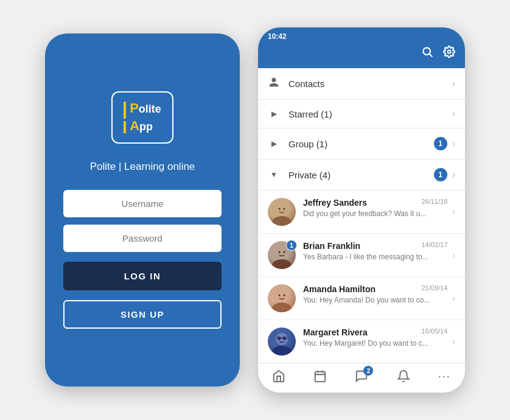 This screenshot has width=510, height=420. What do you see at coordinates (454, 114) in the screenshot?
I see `starred-chevron: ›` at bounding box center [454, 114].